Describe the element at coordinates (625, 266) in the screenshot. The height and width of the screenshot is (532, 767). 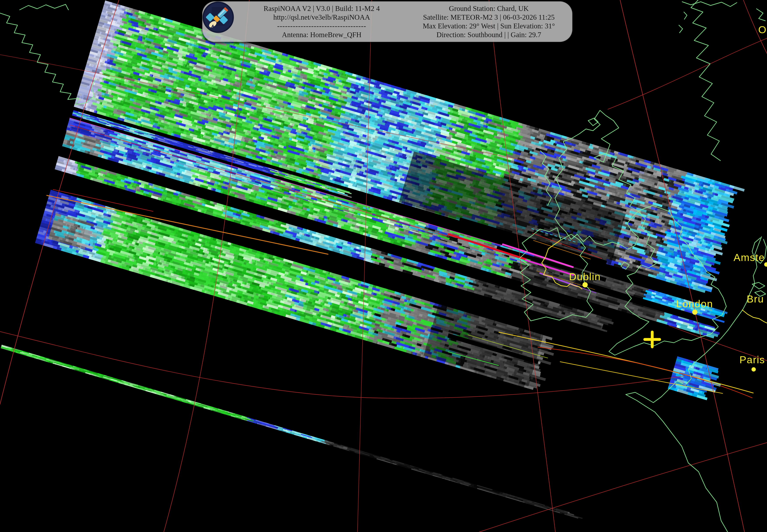
I see `isle-of-man` at that location.